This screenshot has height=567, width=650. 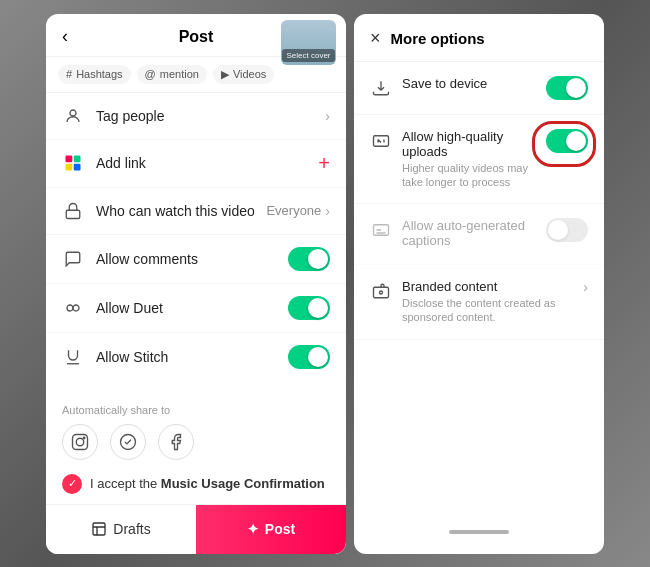 What do you see at coordinates (381, 88) in the screenshot?
I see `save-icon` at bounding box center [381, 88].